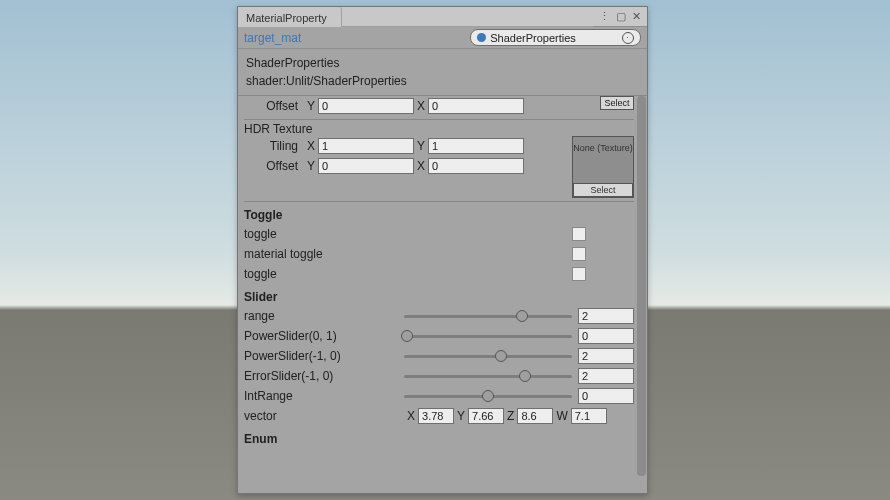 The image size is (890, 500). I want to click on window-controls: ⋮ ▢ ✕, so click(620, 16).